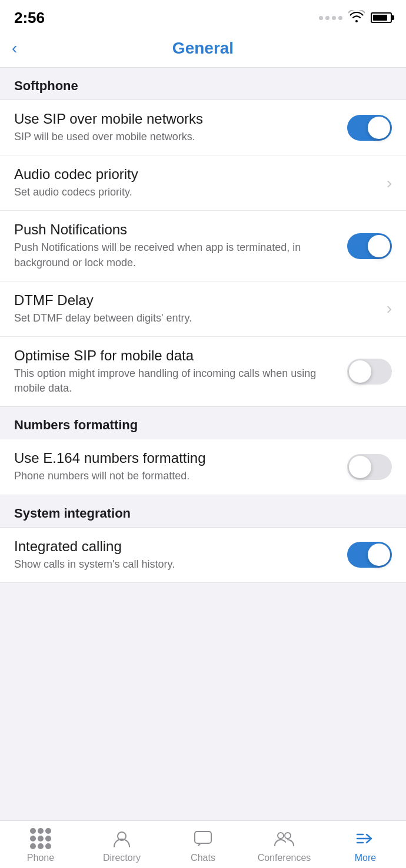  What do you see at coordinates (203, 423) in the screenshot?
I see `section-numbers-header: Numbers formatting` at bounding box center [203, 423].